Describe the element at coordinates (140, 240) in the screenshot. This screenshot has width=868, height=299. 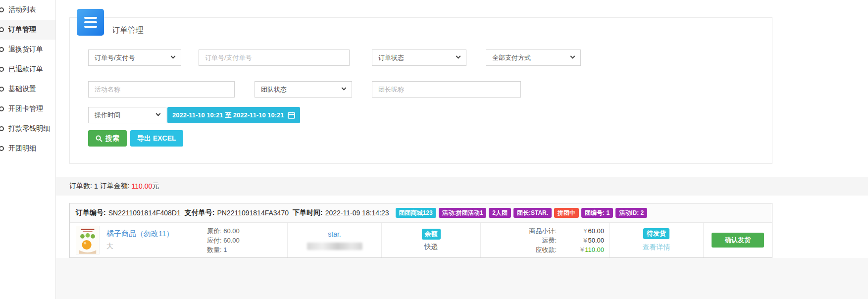
I see `product-name-block: 橘子商品（勿改11） 大` at that location.